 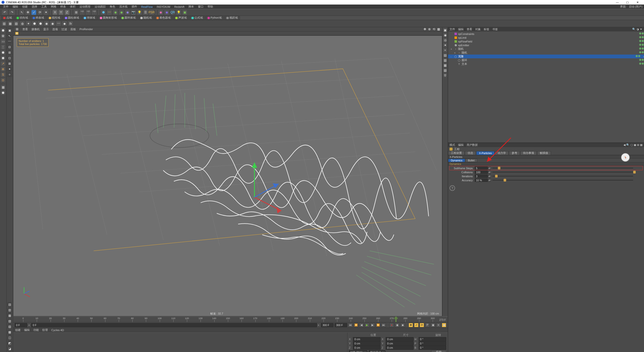 I want to click on axis-y-toggle: Y, so click(x=61, y=13).